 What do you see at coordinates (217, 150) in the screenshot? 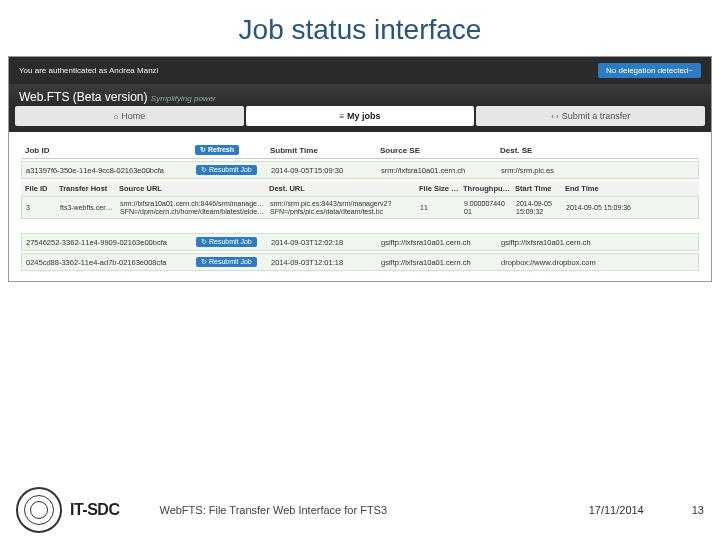
I see `refresh-button: ↻ Refresh` at bounding box center [217, 150].